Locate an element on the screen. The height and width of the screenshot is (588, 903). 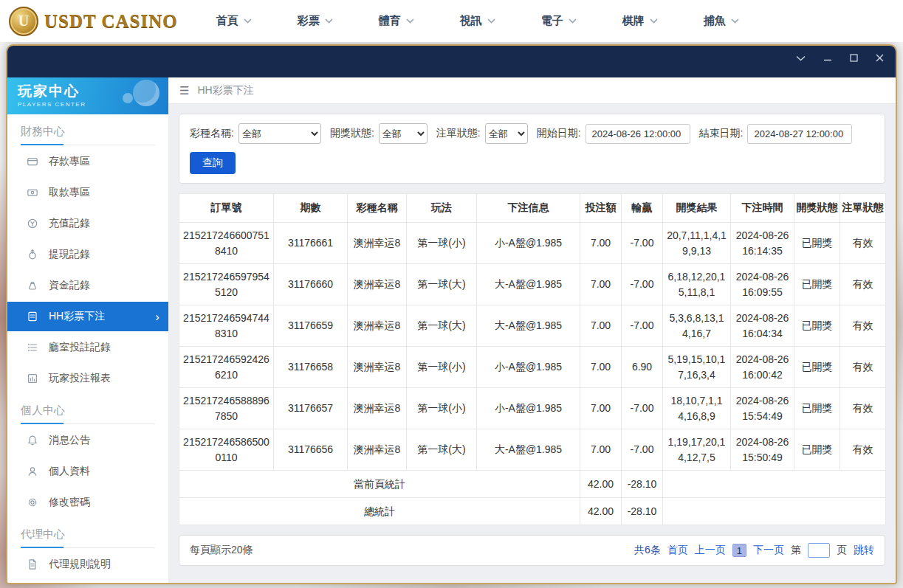
nav-item-1: 彩票 is located at coordinates (315, 21).